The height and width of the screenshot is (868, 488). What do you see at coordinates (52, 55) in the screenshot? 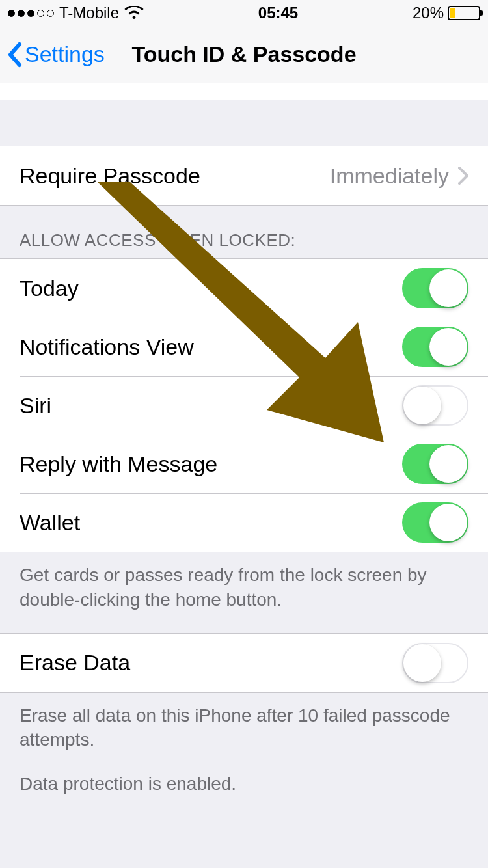
I see `back-button: Settings` at bounding box center [52, 55].